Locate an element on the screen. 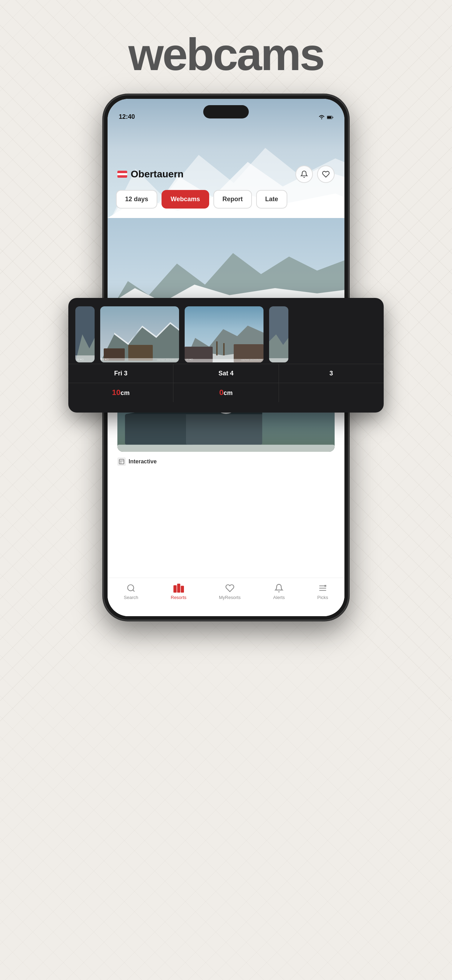 The width and height of the screenshot is (452, 980). cam-watermark-2: W★D is located at coordinates (189, 360).